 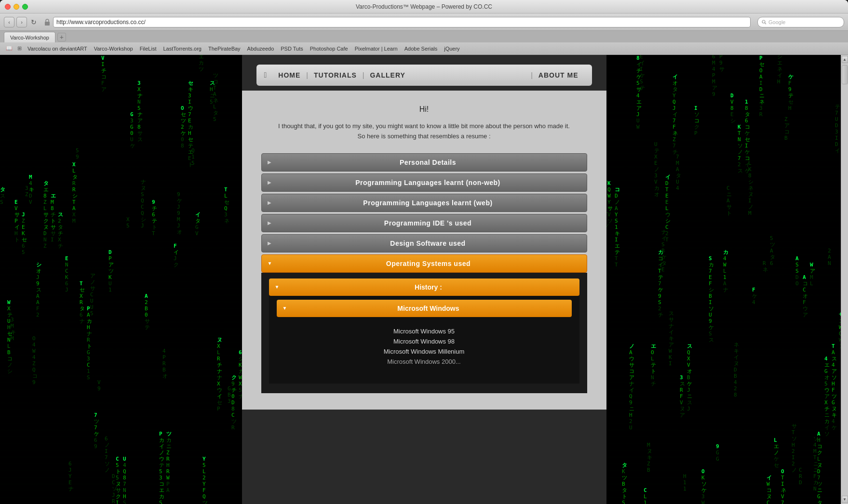 I want to click on arrow-mswindows-icon: ▼, so click(x=285, y=308).